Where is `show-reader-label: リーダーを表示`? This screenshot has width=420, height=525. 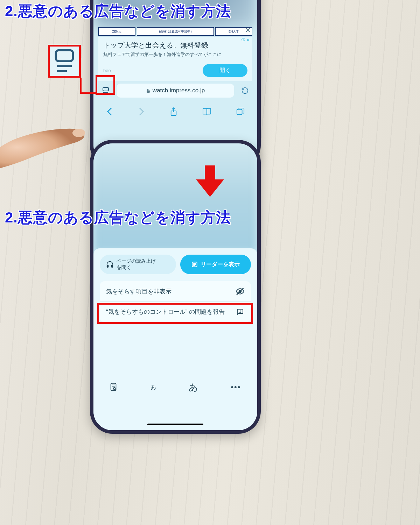 show-reader-label: リーダーを表示 is located at coordinates (220, 264).